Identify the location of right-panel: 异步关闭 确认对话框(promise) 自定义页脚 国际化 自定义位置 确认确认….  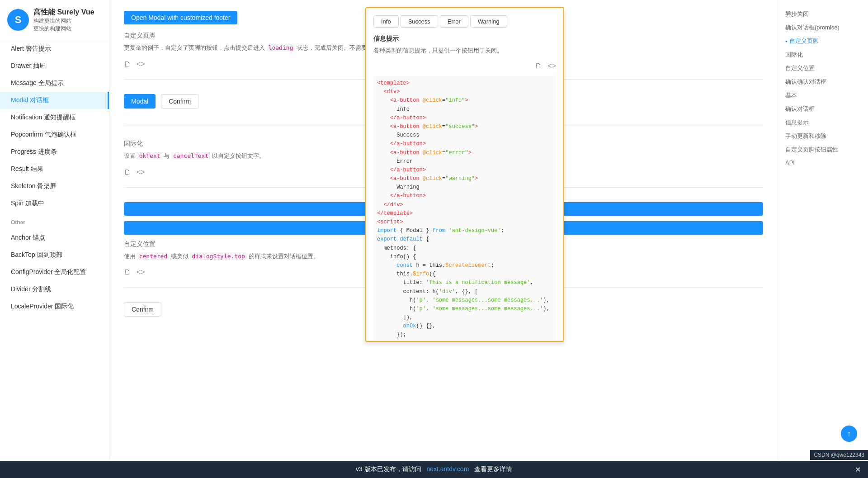
(823, 231).